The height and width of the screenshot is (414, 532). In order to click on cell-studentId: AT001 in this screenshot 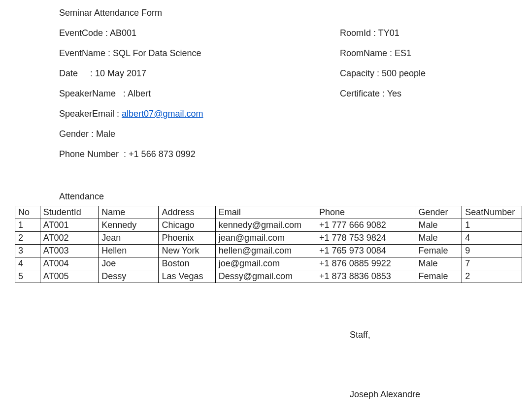, I will do `click(69, 225)`.